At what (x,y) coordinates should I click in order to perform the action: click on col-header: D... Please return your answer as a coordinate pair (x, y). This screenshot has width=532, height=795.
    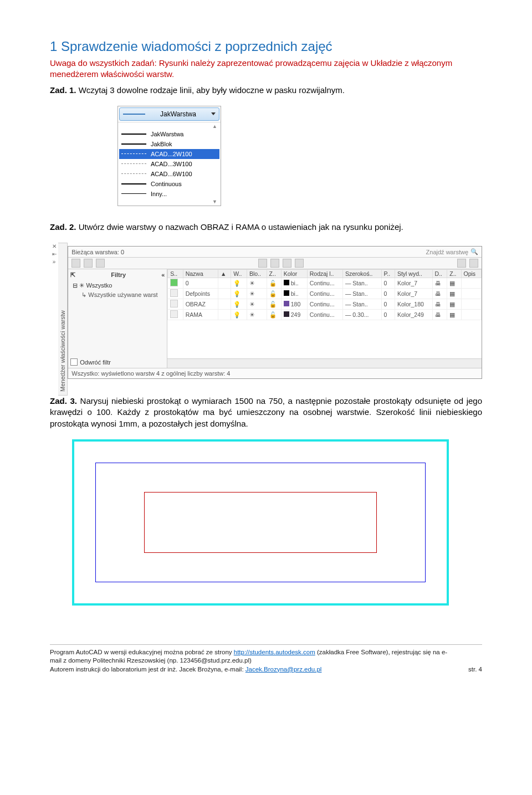
    Looking at the image, I should click on (440, 274).